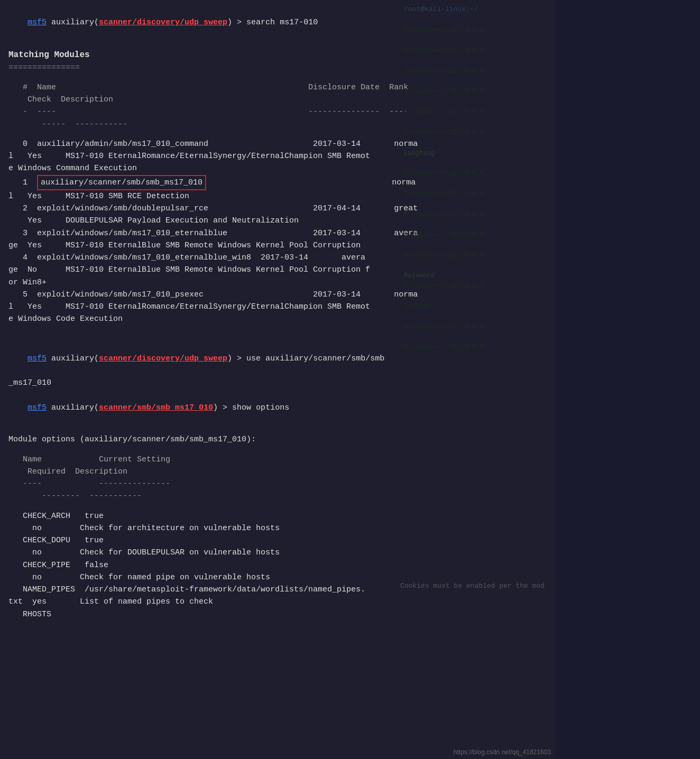 This screenshot has height=759, width=700. I want to click on auxiliary-text: auxiliary(, so click(73, 22).